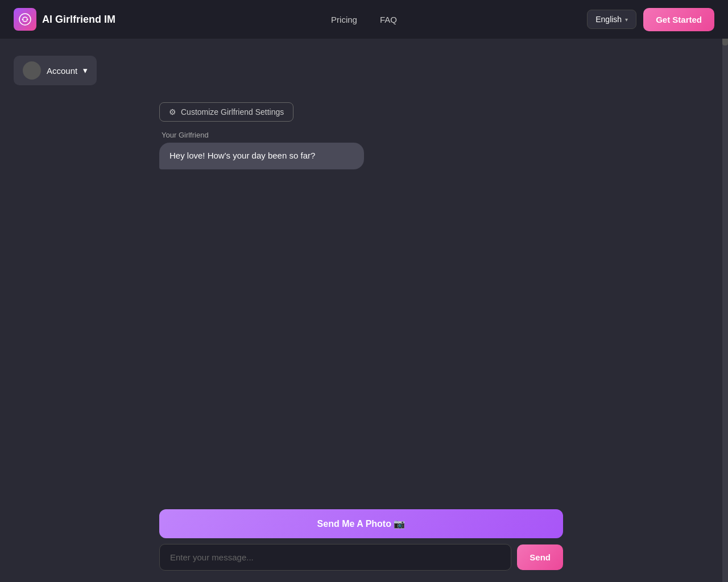  What do you see at coordinates (361, 542) in the screenshot?
I see `bottom-area: Send Me A Photo 📷 Send` at bounding box center [361, 542].